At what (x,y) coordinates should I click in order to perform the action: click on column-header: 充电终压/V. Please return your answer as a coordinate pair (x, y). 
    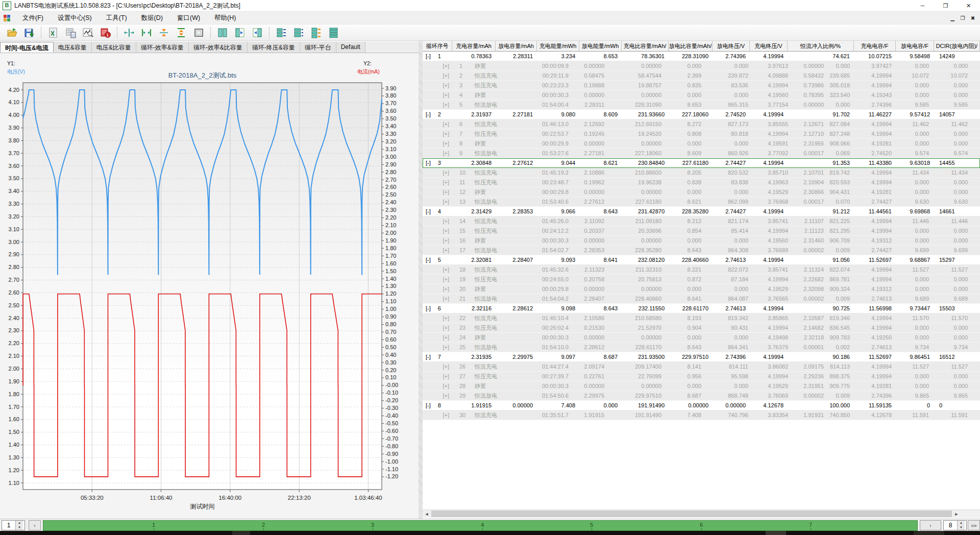
    Looking at the image, I should click on (769, 46).